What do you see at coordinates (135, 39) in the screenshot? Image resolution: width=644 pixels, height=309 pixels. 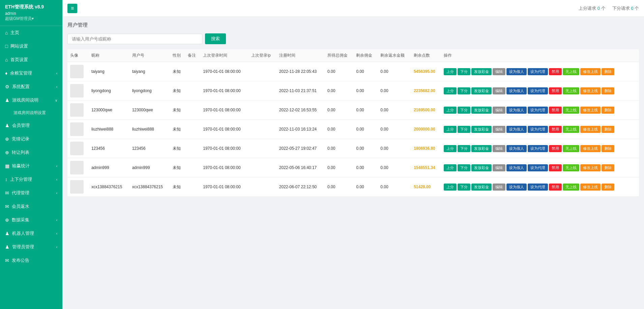 I see `search-input` at bounding box center [135, 39].